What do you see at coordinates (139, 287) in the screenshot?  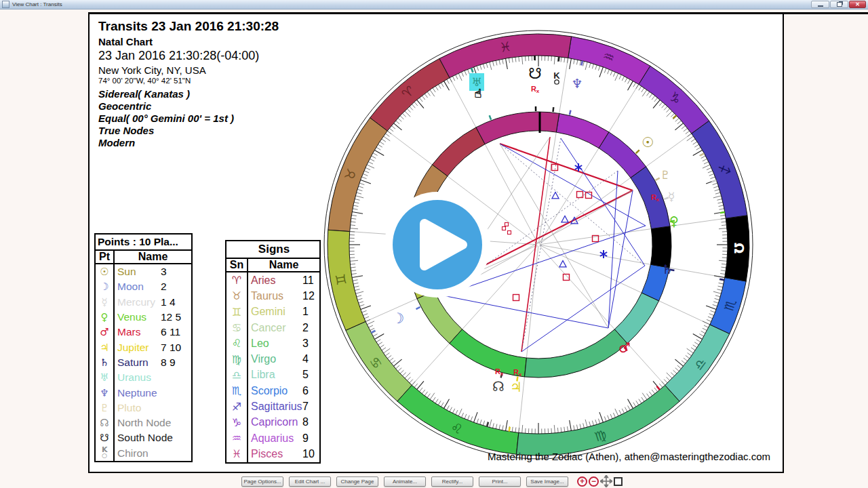 I see `points-name-label: Moon` at bounding box center [139, 287].